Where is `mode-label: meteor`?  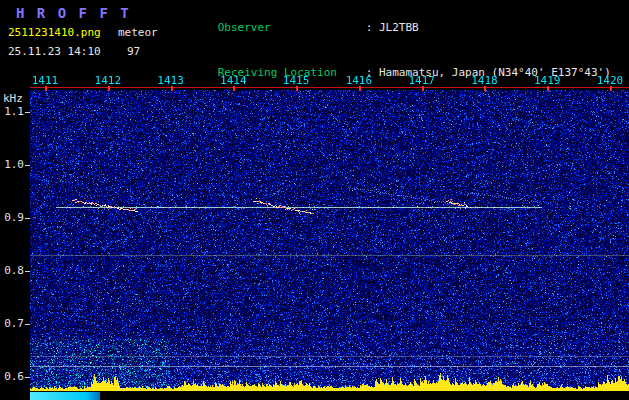 mode-label: meteor is located at coordinates (138, 32).